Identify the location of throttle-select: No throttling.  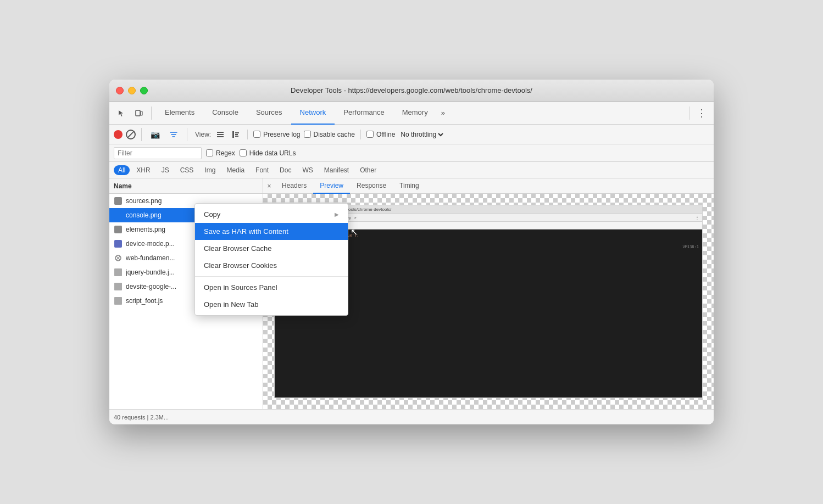
(422, 135).